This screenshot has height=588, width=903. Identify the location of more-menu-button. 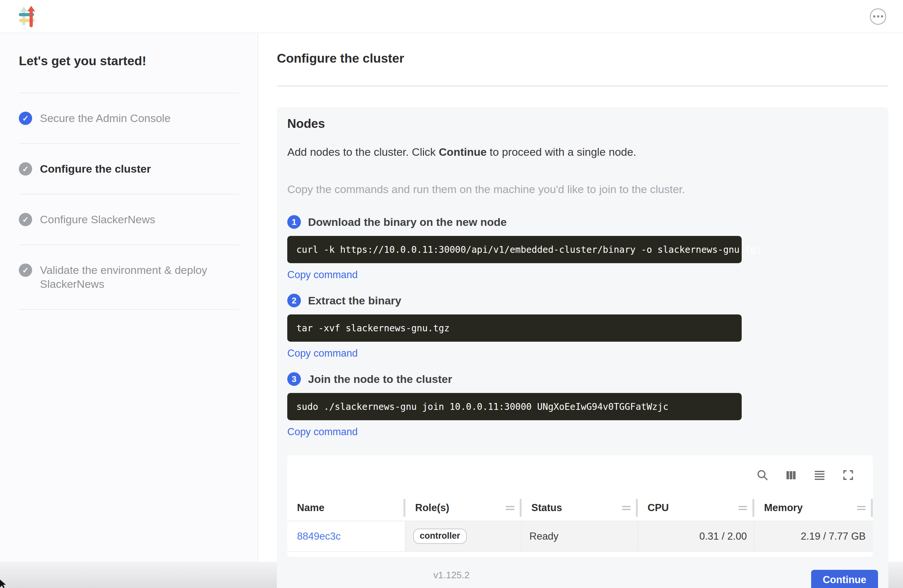
(878, 17).